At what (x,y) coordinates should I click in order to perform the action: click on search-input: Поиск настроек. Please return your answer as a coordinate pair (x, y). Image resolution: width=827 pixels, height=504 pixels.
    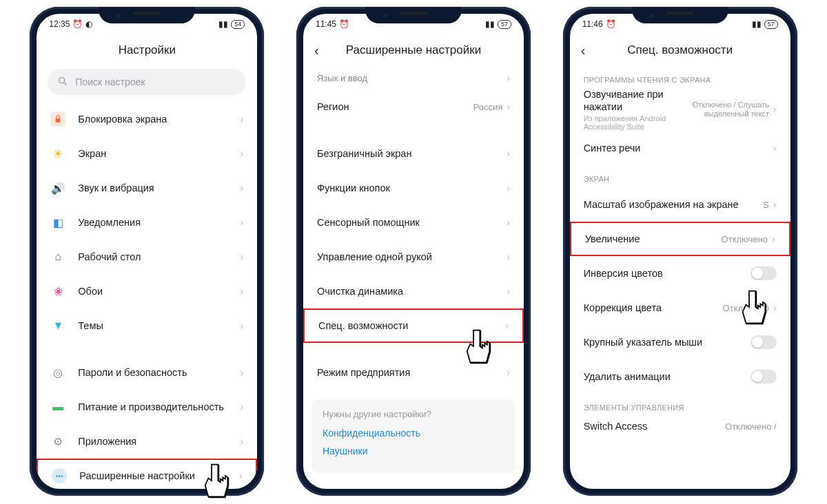
    Looking at the image, I should click on (147, 82).